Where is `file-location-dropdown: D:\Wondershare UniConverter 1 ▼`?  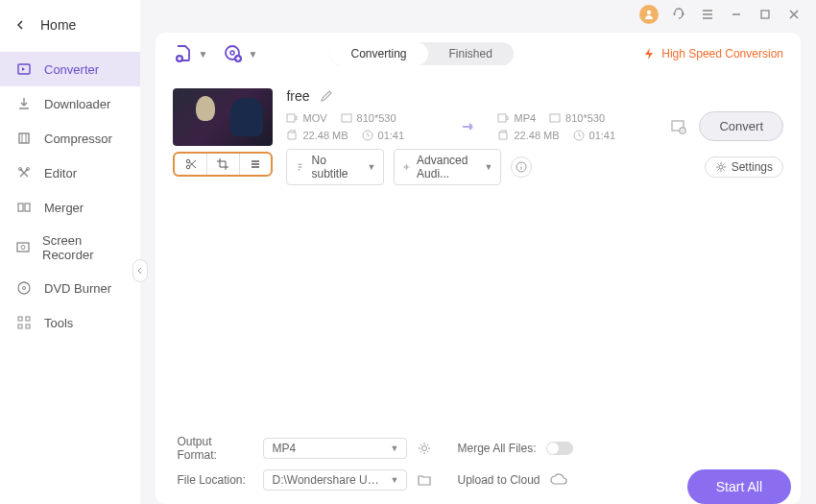 file-location-dropdown: D:\Wondershare UniConverter 1 ▼ is located at coordinates (335, 480).